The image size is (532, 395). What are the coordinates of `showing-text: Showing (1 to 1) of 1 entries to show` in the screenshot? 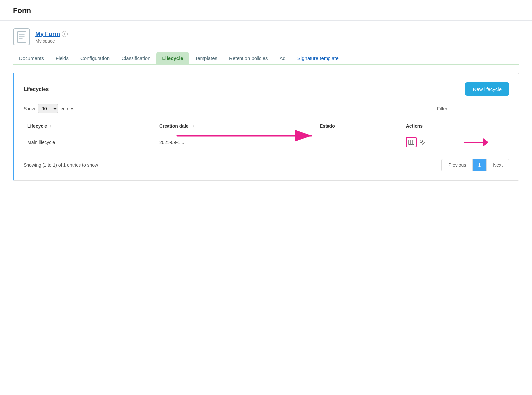 It's located at (61, 165).